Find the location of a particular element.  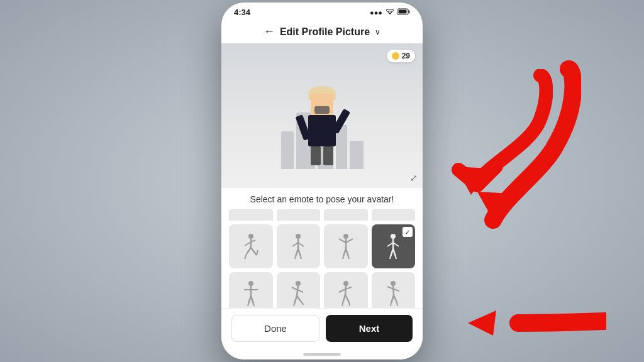

battery-icon is located at coordinates (404, 13).